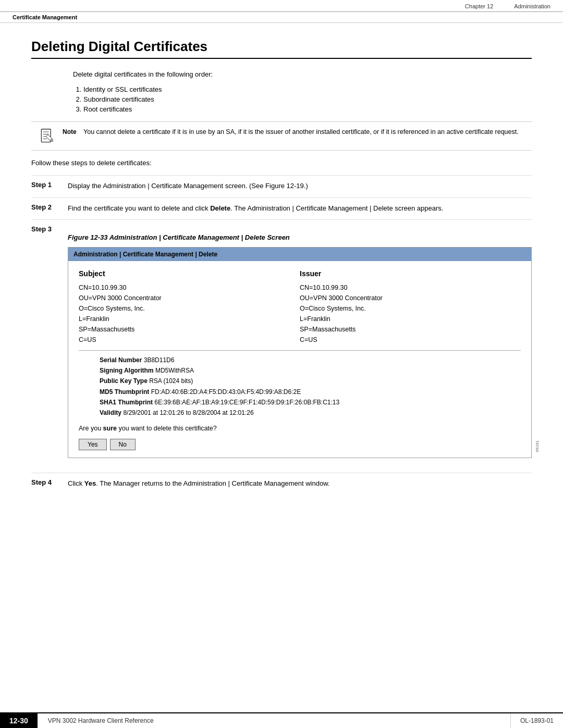  Describe the element at coordinates (282, 720) in the screenshot. I see `page-footer: 12-30 VPN 3002 Hardware Client Reference…` at that location.